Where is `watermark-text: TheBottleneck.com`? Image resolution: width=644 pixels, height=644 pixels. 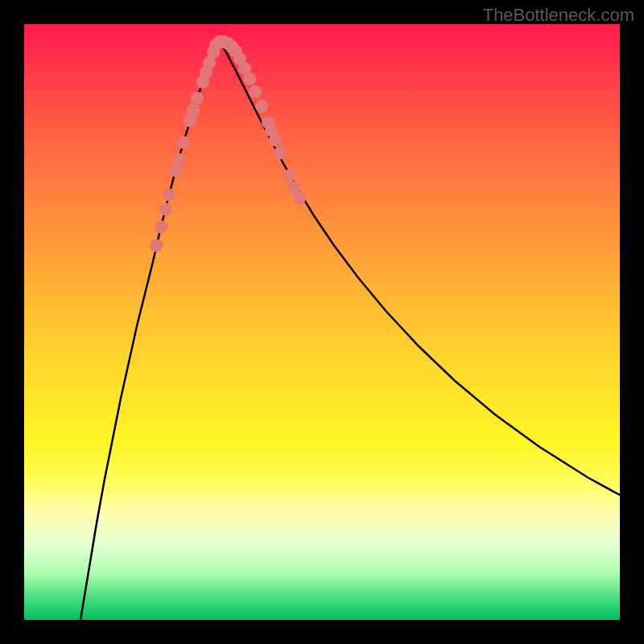
watermark-text: TheBottleneck.com is located at coordinates (559, 15).